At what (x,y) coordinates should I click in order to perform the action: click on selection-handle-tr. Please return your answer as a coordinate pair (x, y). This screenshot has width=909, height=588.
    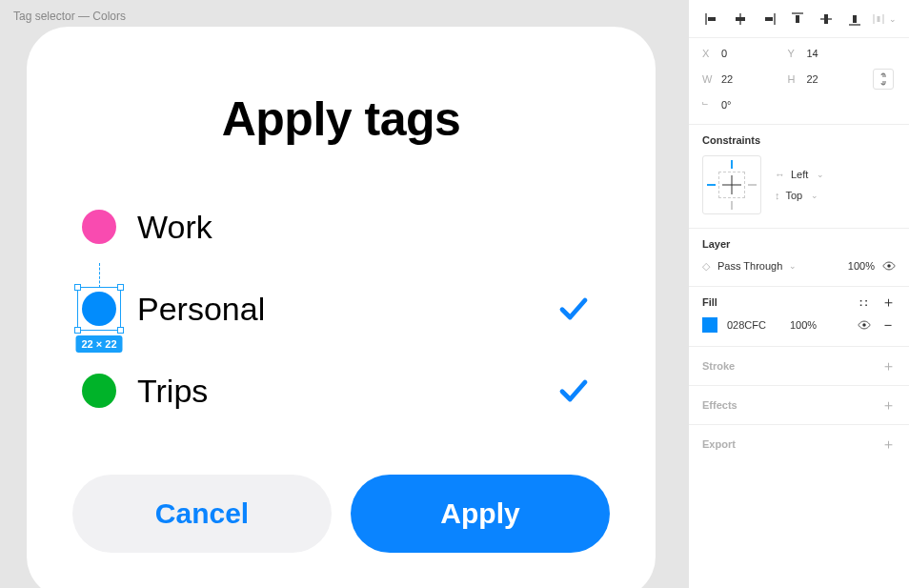
    Looking at the image, I should click on (120, 288).